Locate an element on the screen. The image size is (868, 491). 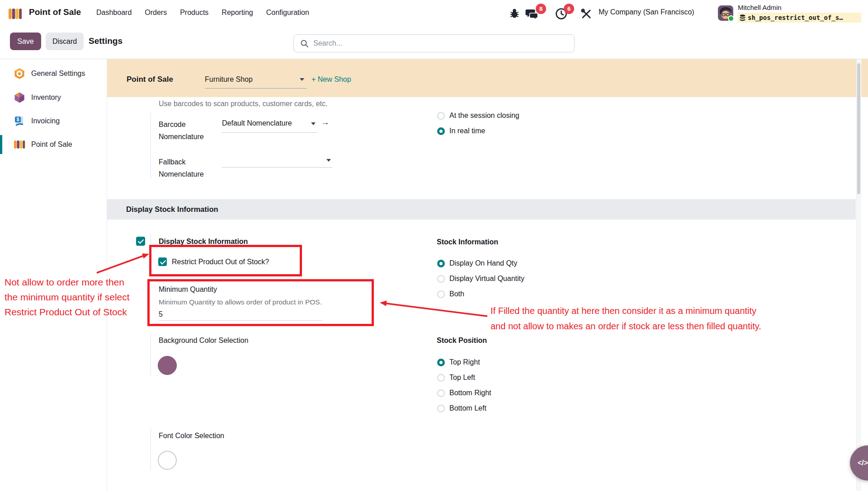
radio-display-on-hand-qty is located at coordinates (441, 264).